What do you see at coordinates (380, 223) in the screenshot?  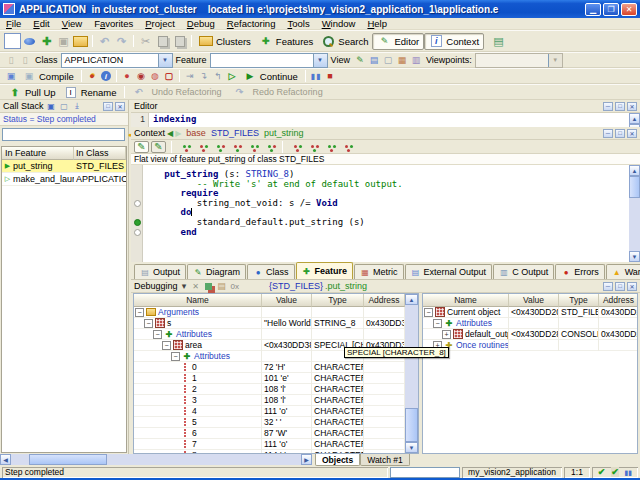 I see `code-line: standard_default.put_string (s)` at bounding box center [380, 223].